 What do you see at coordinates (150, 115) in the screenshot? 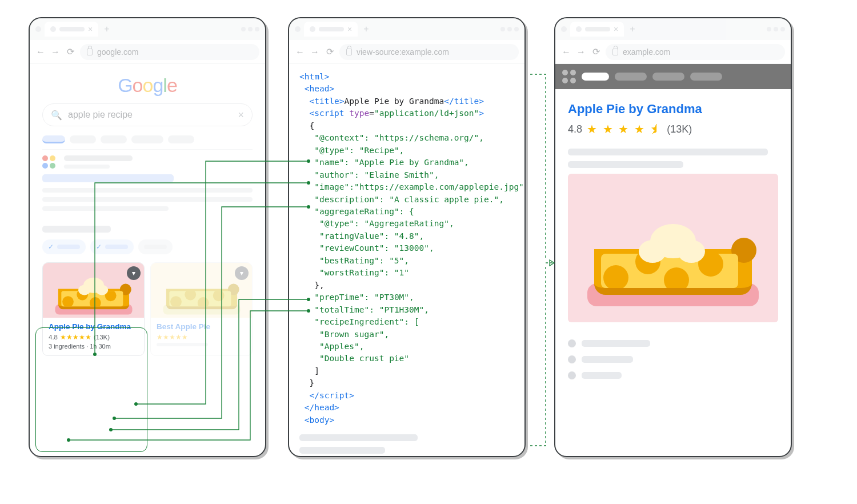
I see `search-query: apple pie recipe` at bounding box center [150, 115].